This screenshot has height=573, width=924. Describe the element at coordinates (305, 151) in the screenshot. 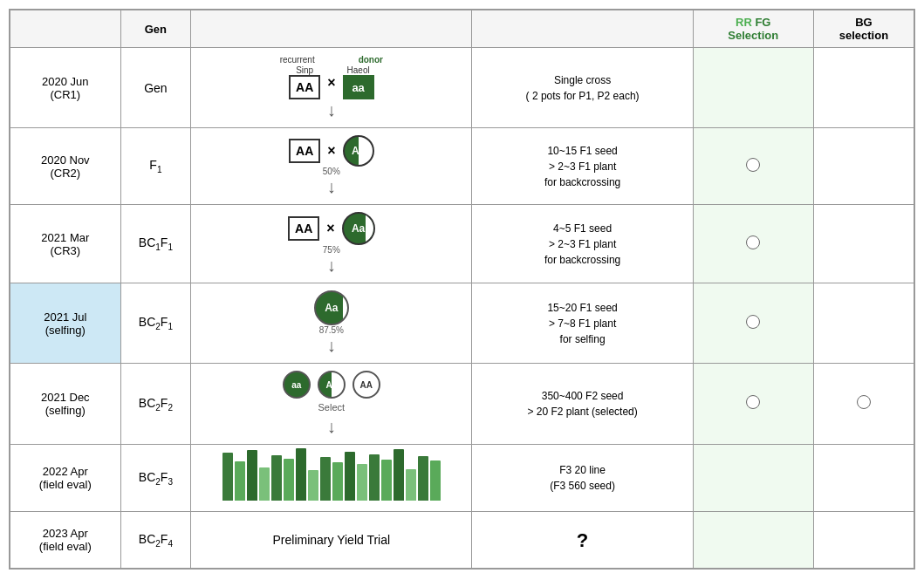

I see `aa-box-f1: AA` at that location.